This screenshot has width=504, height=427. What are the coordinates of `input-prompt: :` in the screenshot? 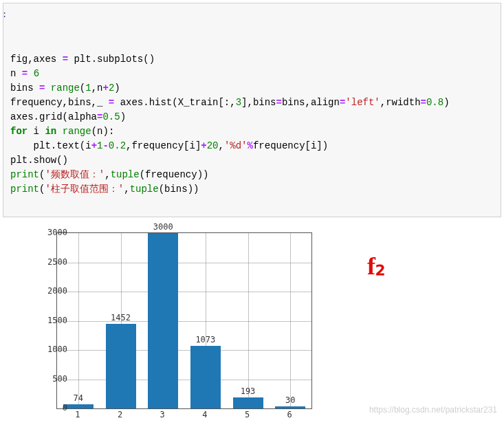 It's located at (4, 15).